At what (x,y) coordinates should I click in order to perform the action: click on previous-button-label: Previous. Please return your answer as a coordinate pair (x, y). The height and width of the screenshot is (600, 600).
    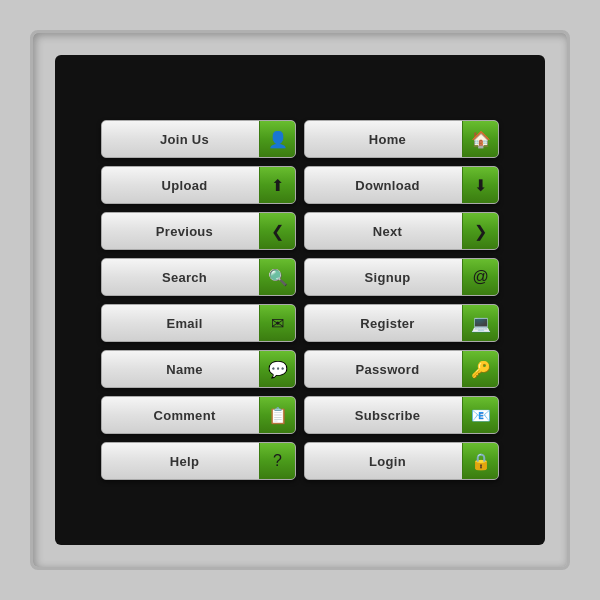
    Looking at the image, I should click on (180, 232).